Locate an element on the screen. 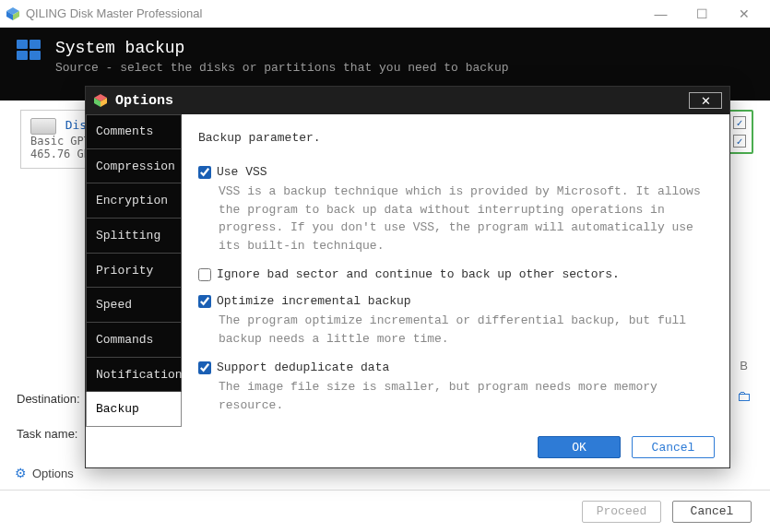  backup-option: Optimize incremental backupThe program o… is located at coordinates (456, 321).